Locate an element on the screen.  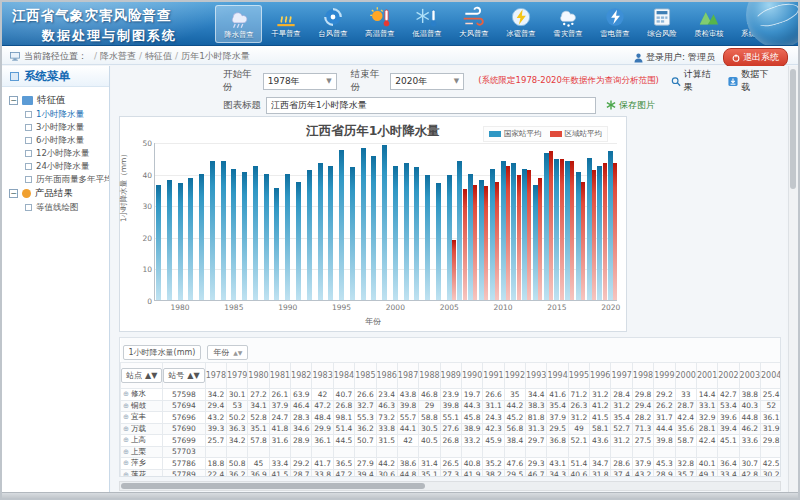
year-column-header: 1981 is located at coordinates (280, 376).